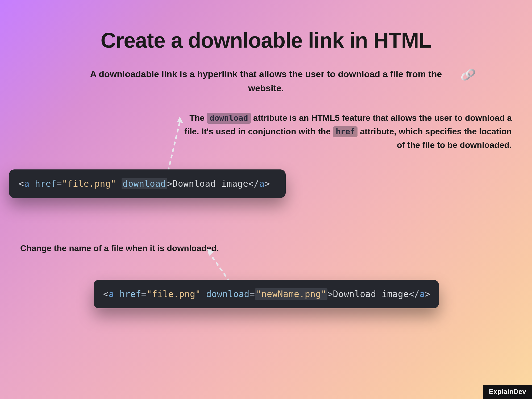 The height and width of the screenshot is (399, 532). Describe the element at coordinates (147, 184) in the screenshot. I see `code-example-1: <a href="file.png" download>Download ima…` at that location.